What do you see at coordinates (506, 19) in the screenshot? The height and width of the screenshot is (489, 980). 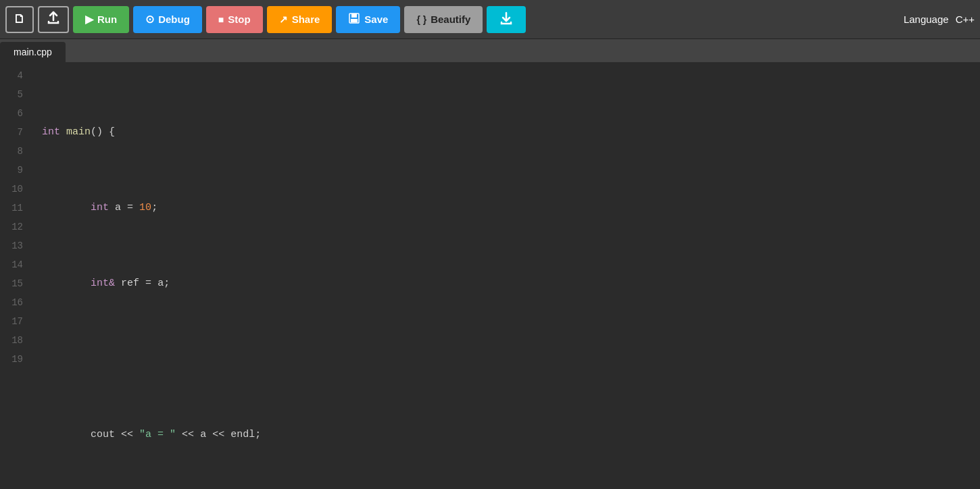 I see `download-icon` at bounding box center [506, 19].